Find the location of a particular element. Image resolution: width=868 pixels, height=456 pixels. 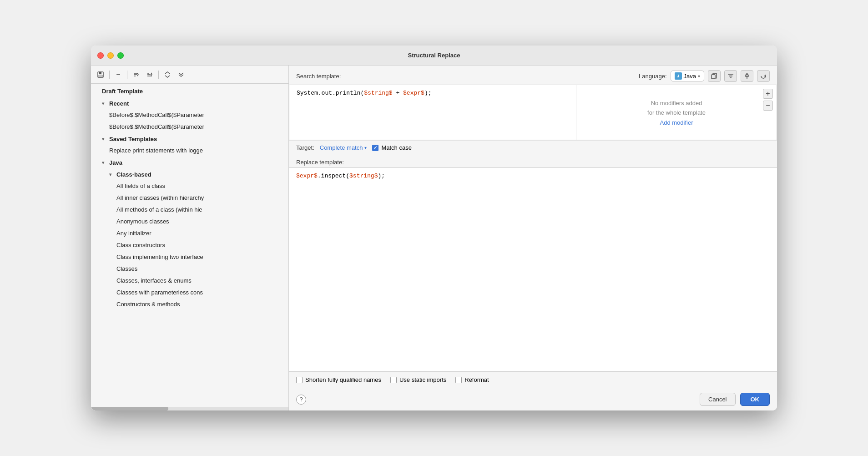

title-bar: Structural Replace is located at coordinates (434, 56).